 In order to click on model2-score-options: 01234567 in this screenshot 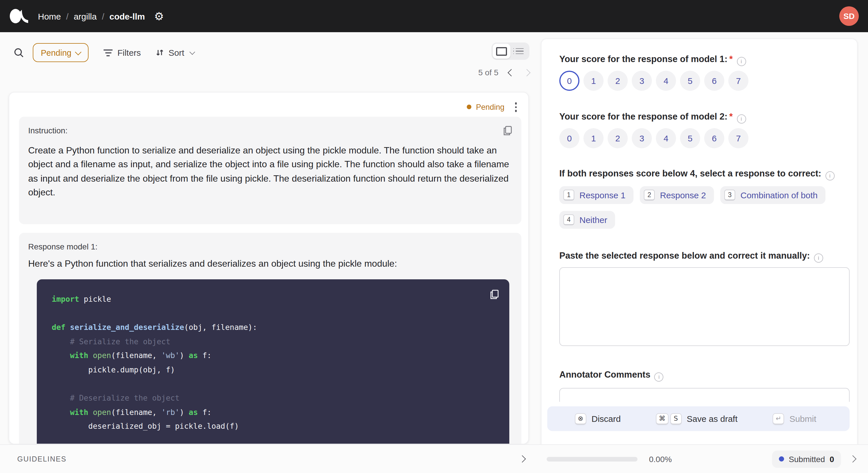, I will do `click(704, 138)`.